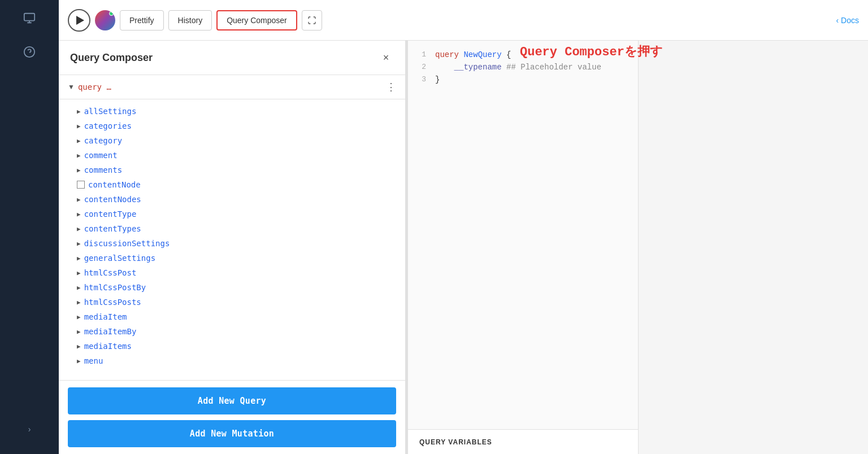  What do you see at coordinates (537, 80) in the screenshot?
I see `line-content: }` at bounding box center [537, 80].